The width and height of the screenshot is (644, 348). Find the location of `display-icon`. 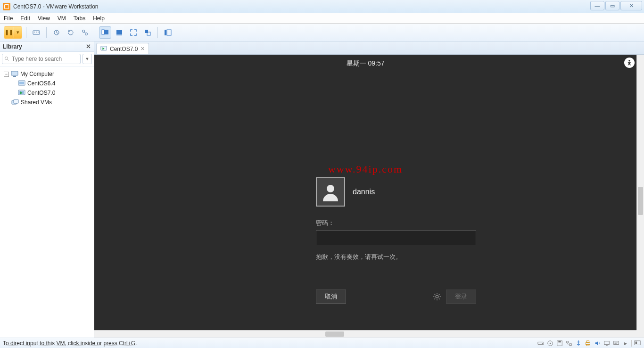

display-icon is located at coordinates (607, 343).